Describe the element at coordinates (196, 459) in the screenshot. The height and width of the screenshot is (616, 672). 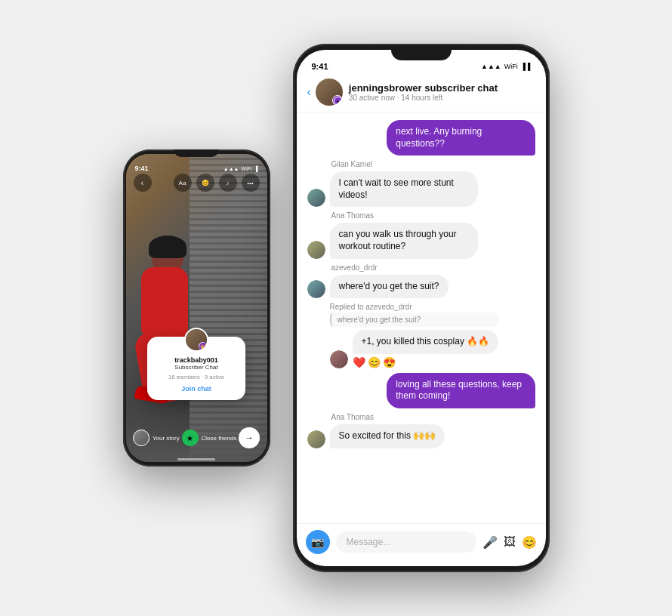
I see `home-indicator` at that location.